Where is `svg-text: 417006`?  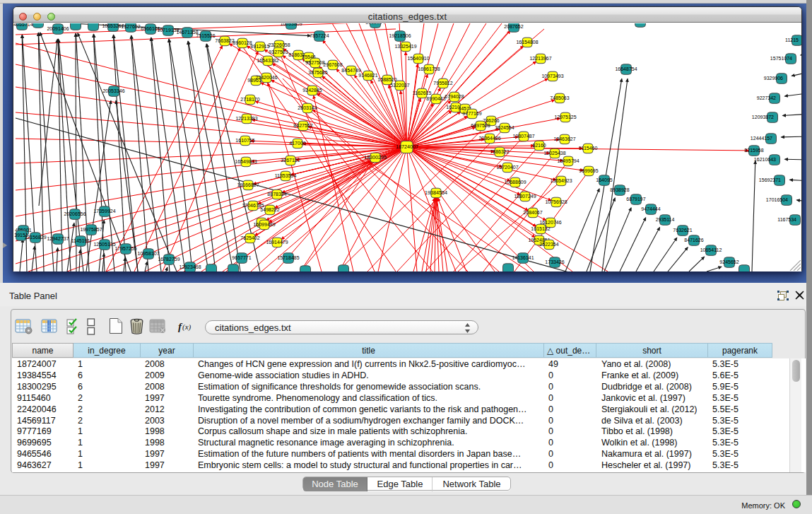 svg-text: 417006 is located at coordinates (297, 143).